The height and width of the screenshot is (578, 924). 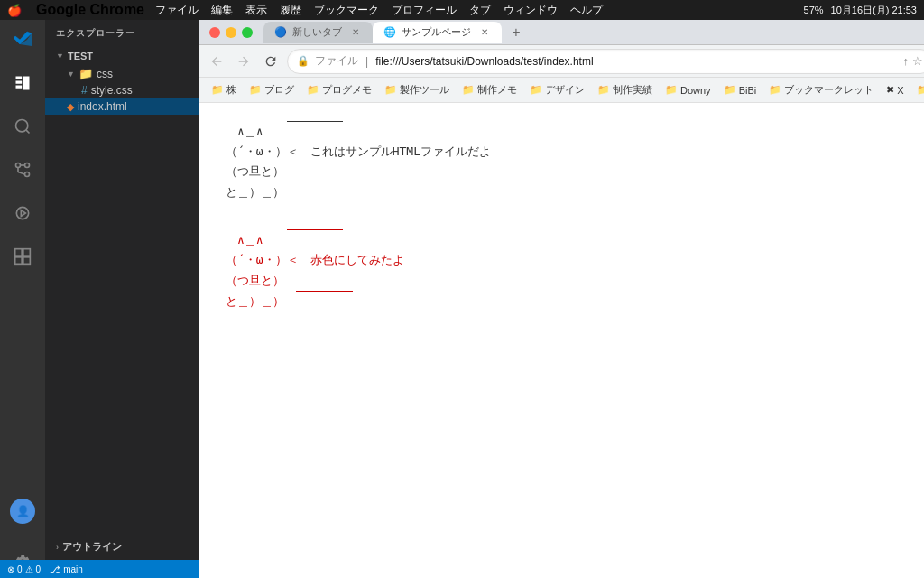 What do you see at coordinates (23, 256) in the screenshot?
I see `extensions-icon` at bounding box center [23, 256].